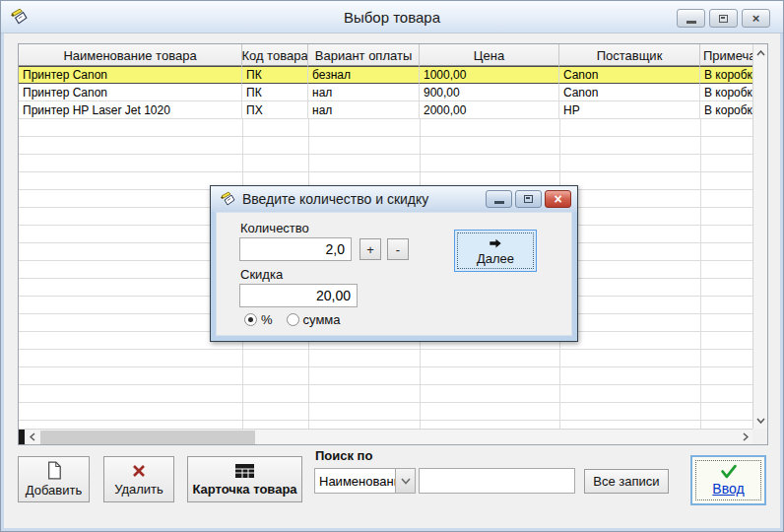 This screenshot has width=784, height=532. I want to click on scroll-right-button, so click(745, 437).